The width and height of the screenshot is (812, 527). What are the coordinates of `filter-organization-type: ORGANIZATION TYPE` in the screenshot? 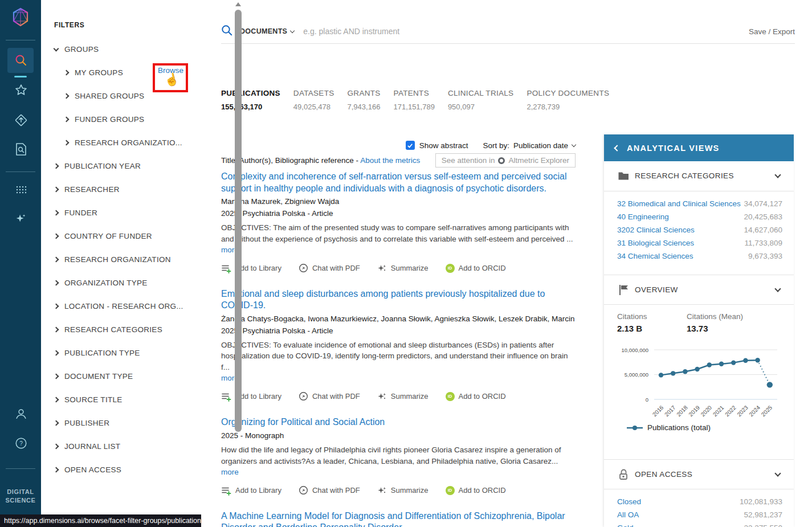 It's located at (115, 283).